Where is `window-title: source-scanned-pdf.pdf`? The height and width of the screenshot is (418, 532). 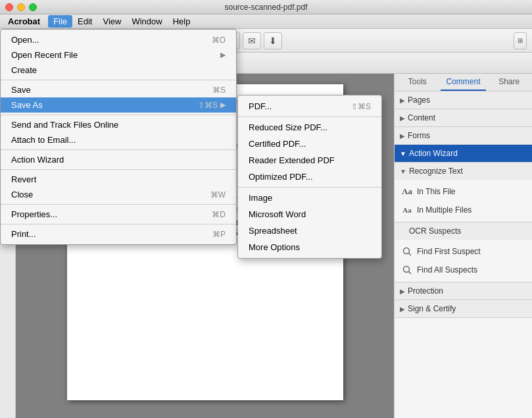 window-title: source-scanned-pdf.pdf is located at coordinates (266, 7).